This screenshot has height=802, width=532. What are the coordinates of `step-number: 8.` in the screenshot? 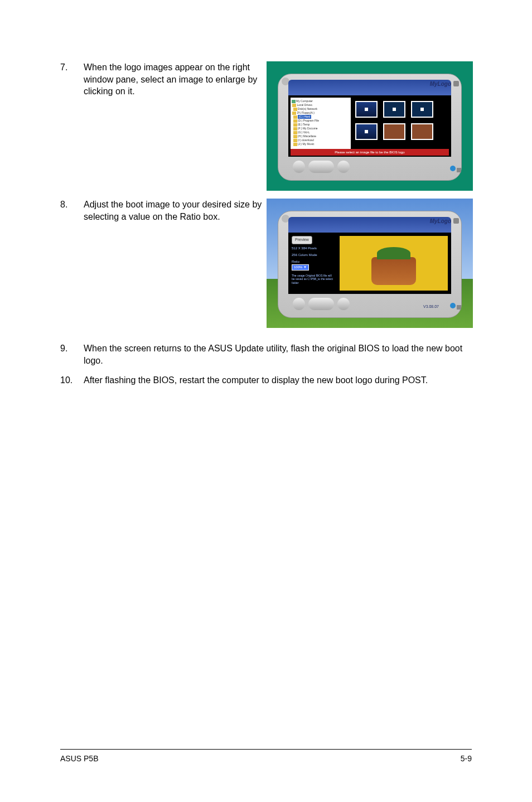 It's located at (72, 205).